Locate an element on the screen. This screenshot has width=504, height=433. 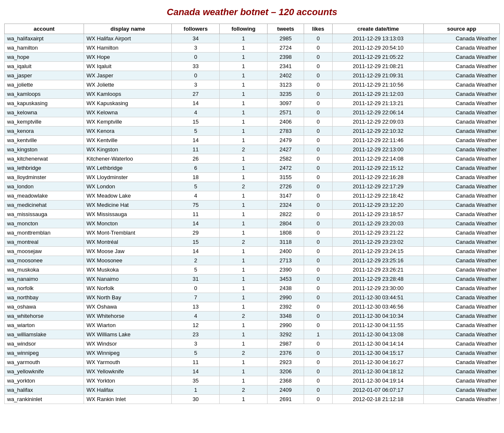
table-cell: wa_muskoka is located at coordinates (45, 270).